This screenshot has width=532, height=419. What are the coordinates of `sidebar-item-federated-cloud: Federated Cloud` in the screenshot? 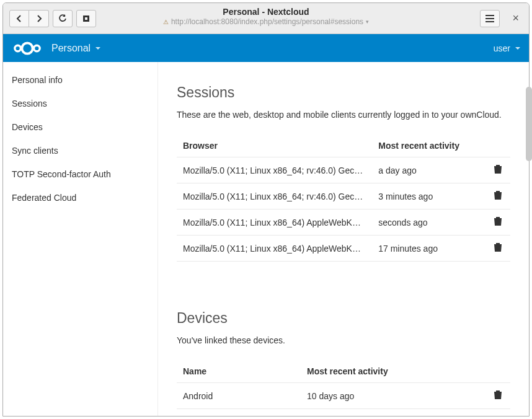 It's located at (81, 198).